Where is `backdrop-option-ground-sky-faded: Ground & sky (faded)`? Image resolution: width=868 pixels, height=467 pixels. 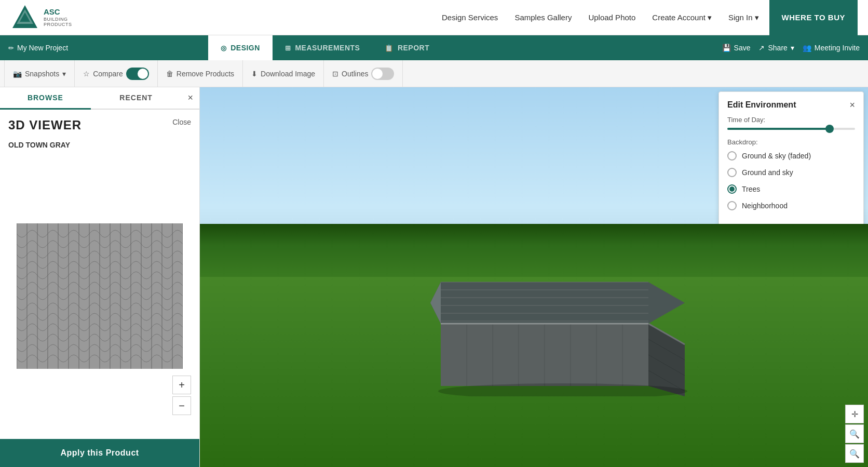 backdrop-option-ground-sky-faded: Ground & sky (faded) is located at coordinates (791, 156).